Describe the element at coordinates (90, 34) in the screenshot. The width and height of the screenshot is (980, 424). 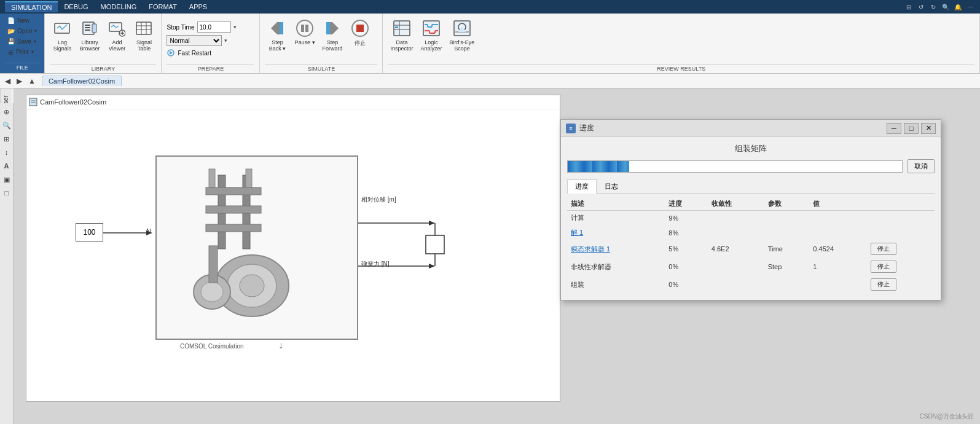
I see `library-browser-button: LibraryBrowser` at that location.